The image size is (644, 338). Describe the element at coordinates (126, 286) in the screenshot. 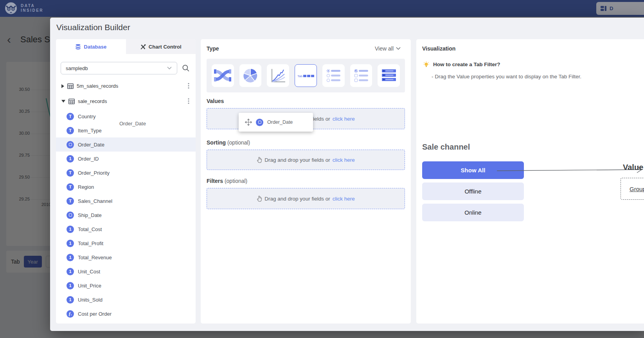

I see `field-row-unit_price: 1Unit_Price` at that location.